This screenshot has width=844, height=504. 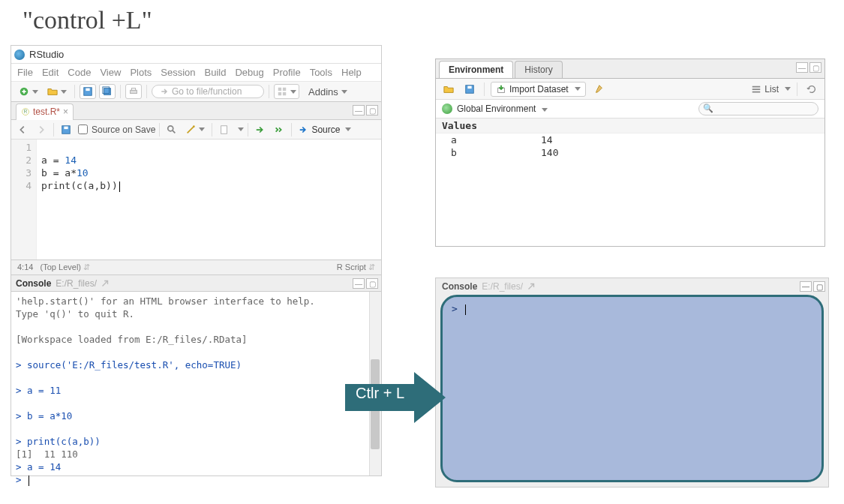 I want to click on editor-statusbar: 4:14 (Top Level) ⇵ R Script ⇵, so click(x=197, y=267).